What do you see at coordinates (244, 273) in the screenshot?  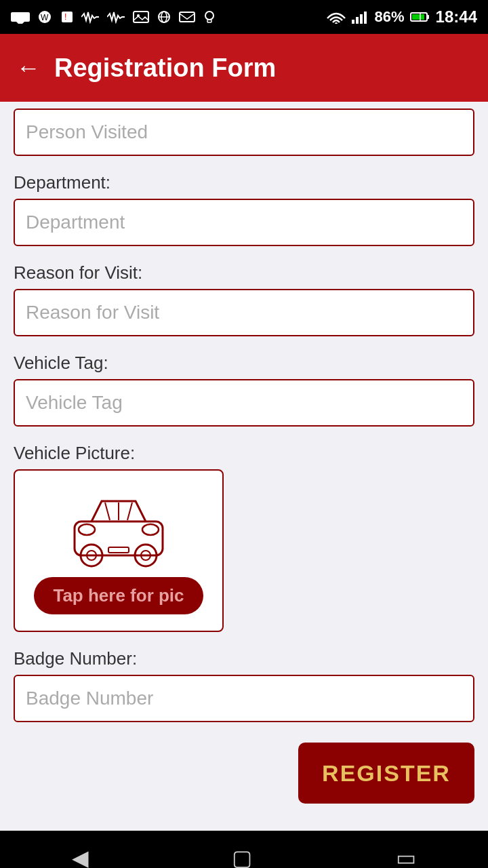 I see `reason-visit-label: Reason for Visit:` at bounding box center [244, 273].